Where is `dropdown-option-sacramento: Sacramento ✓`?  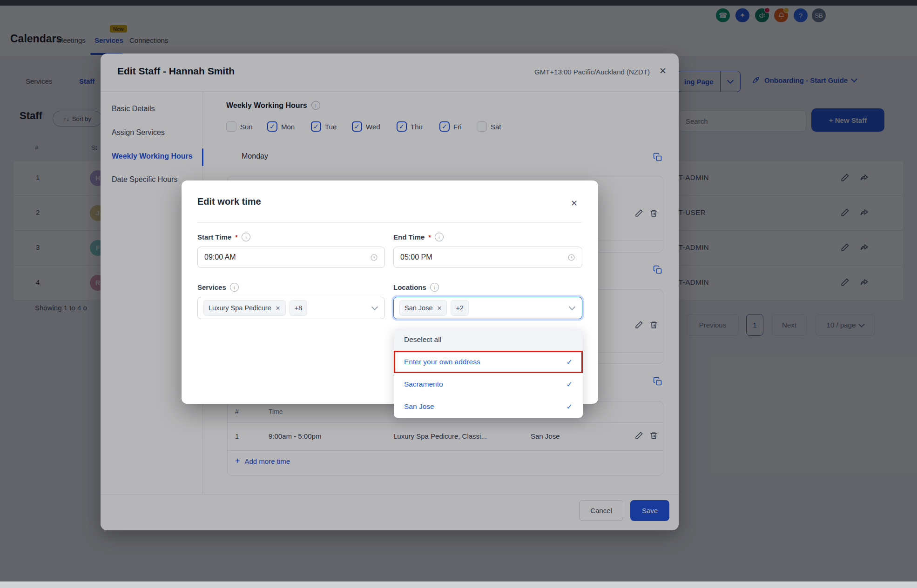
dropdown-option-sacramento: Sacramento ✓ is located at coordinates (488, 384).